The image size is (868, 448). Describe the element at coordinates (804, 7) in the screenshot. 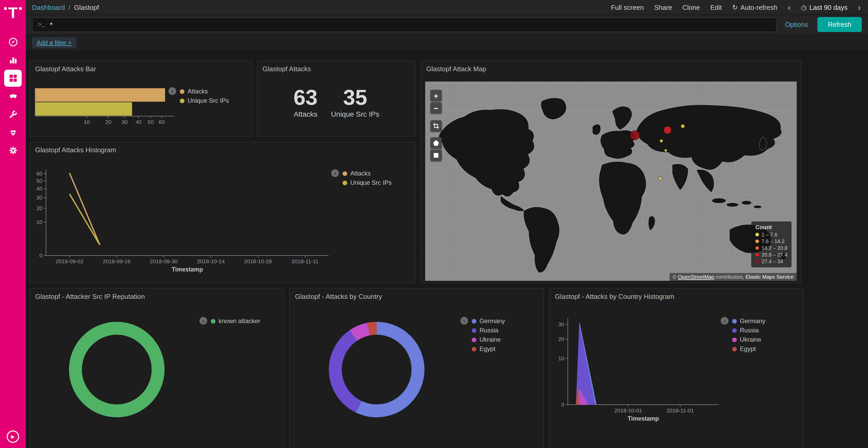

I see `clock-icon: ◷` at that location.